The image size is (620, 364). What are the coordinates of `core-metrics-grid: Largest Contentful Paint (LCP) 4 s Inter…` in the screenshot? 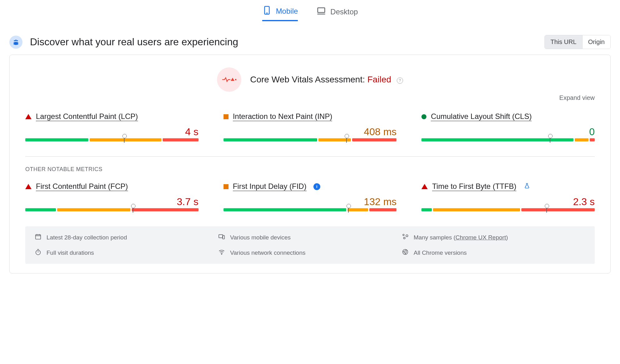 It's located at (310, 127).